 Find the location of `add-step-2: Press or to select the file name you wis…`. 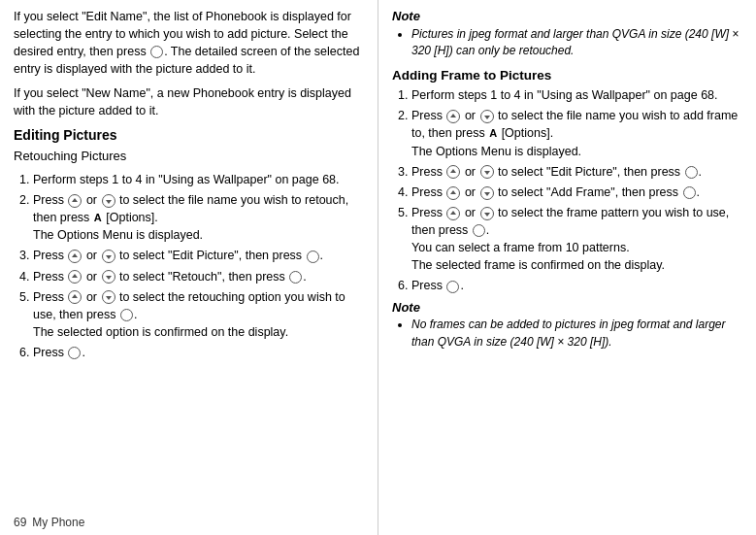

add-step-2: Press or to select the file name you wis… is located at coordinates (576, 133).